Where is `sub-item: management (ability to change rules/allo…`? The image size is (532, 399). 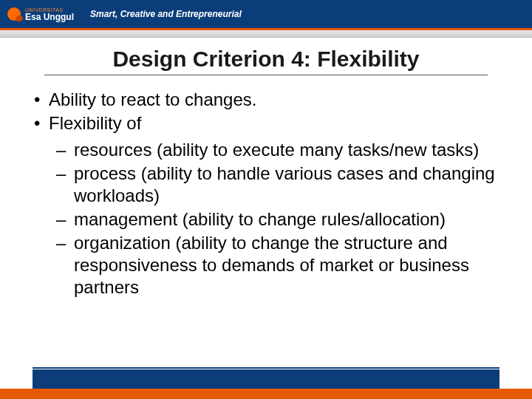 sub-item: management (ability to change rules/allo… is located at coordinates (276, 219).